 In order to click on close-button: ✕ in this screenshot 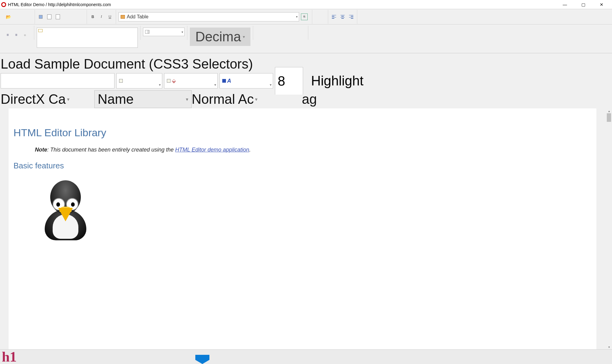, I will do `click(602, 5)`.